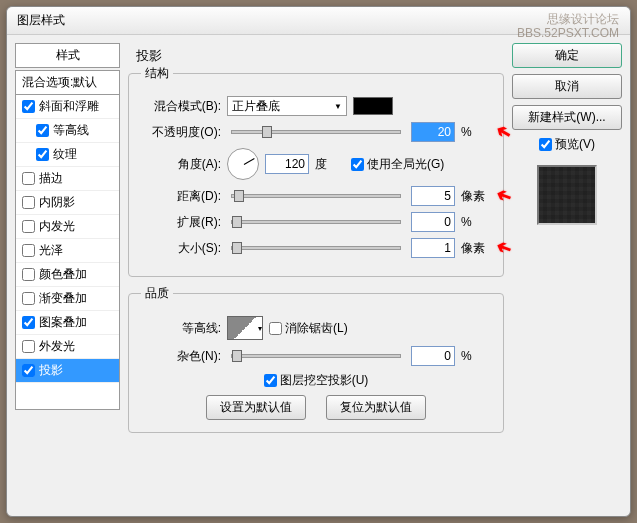 Image resolution: width=637 pixels, height=523 pixels. What do you see at coordinates (68, 347) in the screenshot?
I see `style-item-outer-glow: 外发光` at bounding box center [68, 347].